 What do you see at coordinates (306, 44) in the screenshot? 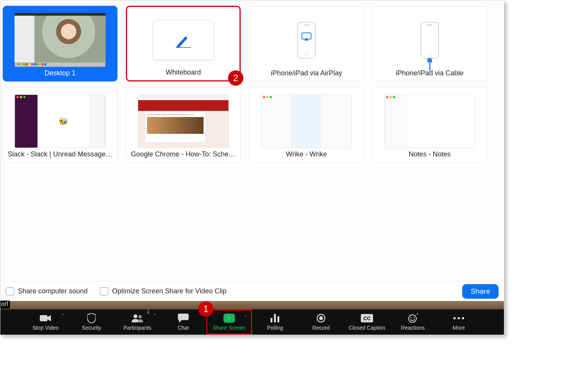
I see `share-tile-iphone-airplay: iPhone/iPad via AirPlay` at bounding box center [306, 44].